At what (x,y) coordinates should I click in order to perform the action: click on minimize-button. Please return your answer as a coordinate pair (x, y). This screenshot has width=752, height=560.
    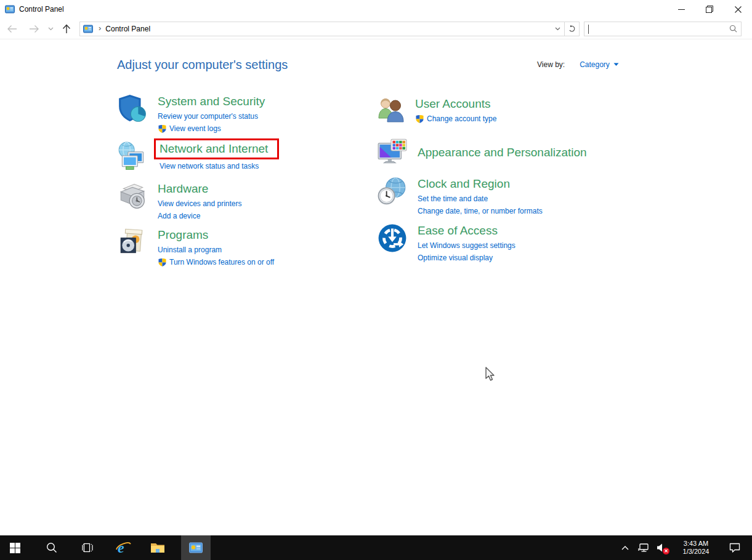
    Looking at the image, I should click on (681, 9).